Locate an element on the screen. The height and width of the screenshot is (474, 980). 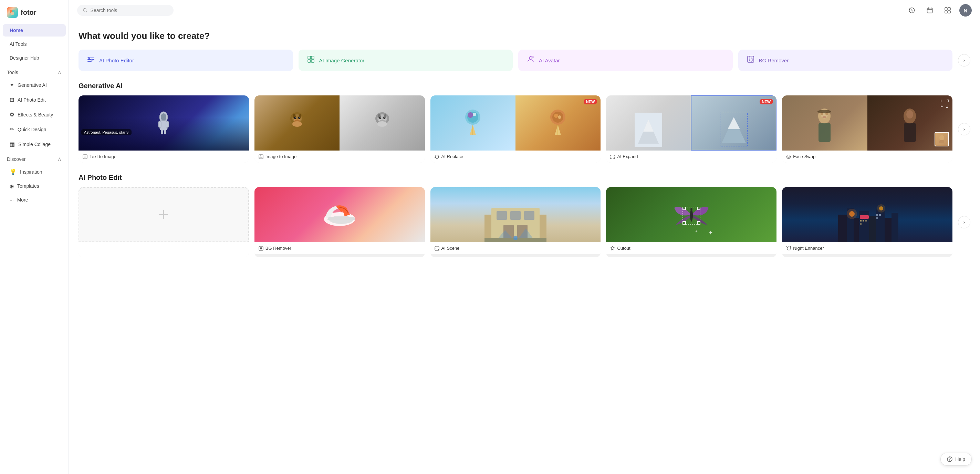
page-title: What would you like to create? is located at coordinates (524, 36).